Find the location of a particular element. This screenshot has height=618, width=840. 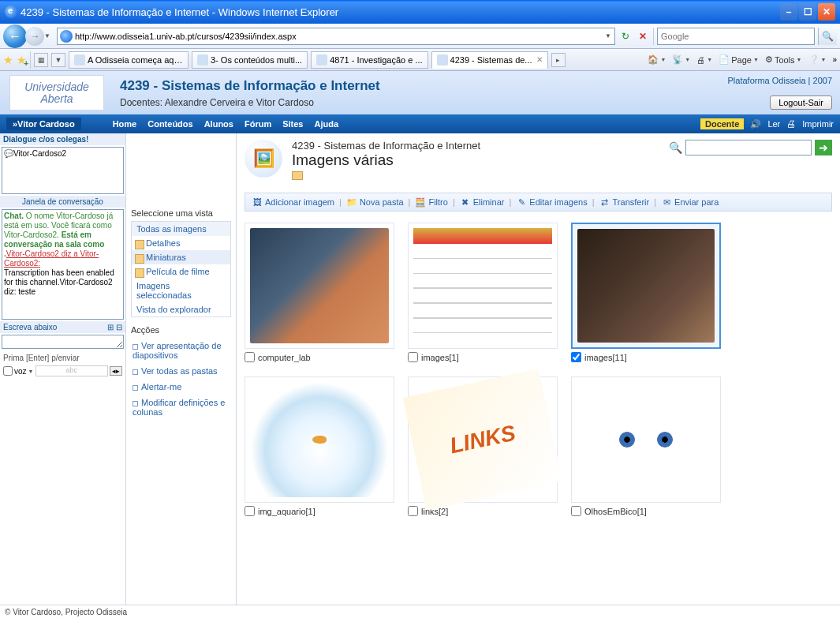

nav-alunos: Alunos is located at coordinates (219, 124).